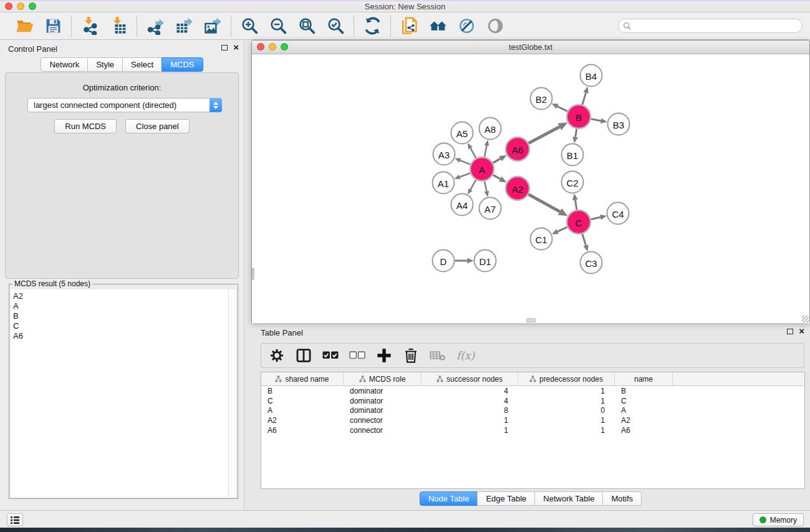 Image resolution: width=810 pixels, height=532 pixels. Describe the element at coordinates (486, 151) in the screenshot. I see `graph-edge-A-A8` at that location.